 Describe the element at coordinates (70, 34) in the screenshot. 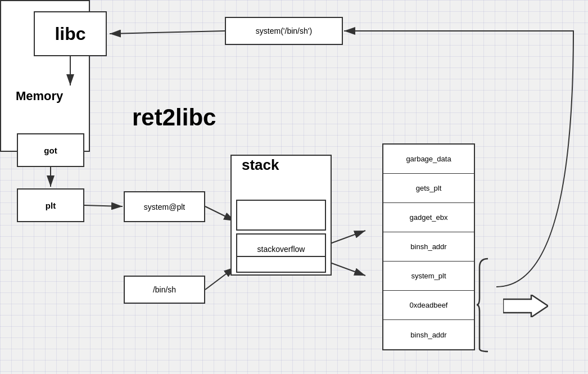

I see `libc-box: libc` at that location.